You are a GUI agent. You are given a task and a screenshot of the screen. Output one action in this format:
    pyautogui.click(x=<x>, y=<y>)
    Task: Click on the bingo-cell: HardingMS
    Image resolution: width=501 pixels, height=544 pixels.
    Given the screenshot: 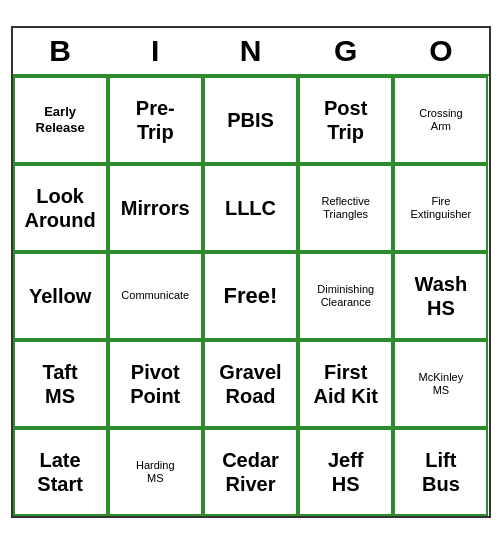 What is the action you would take?
    pyautogui.click(x=156, y=472)
    